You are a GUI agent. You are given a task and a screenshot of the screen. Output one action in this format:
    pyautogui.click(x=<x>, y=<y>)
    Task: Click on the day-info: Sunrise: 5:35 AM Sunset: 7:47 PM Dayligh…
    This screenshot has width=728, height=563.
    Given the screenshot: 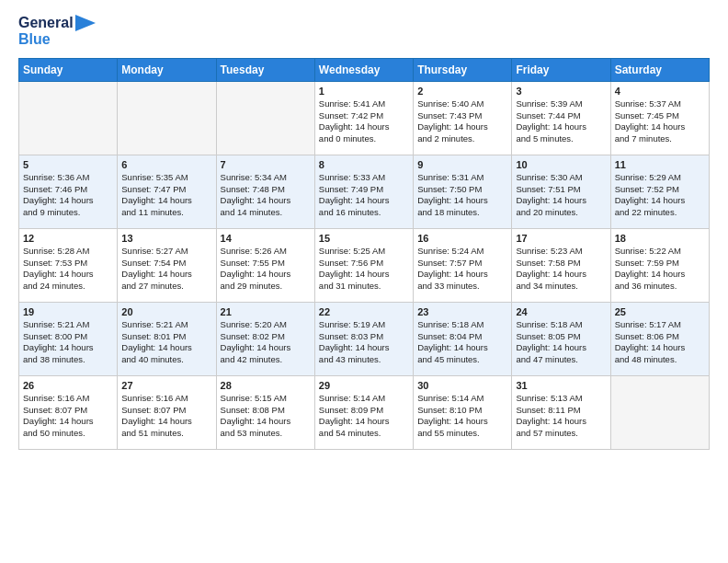 What is the action you would take?
    pyautogui.click(x=166, y=195)
    